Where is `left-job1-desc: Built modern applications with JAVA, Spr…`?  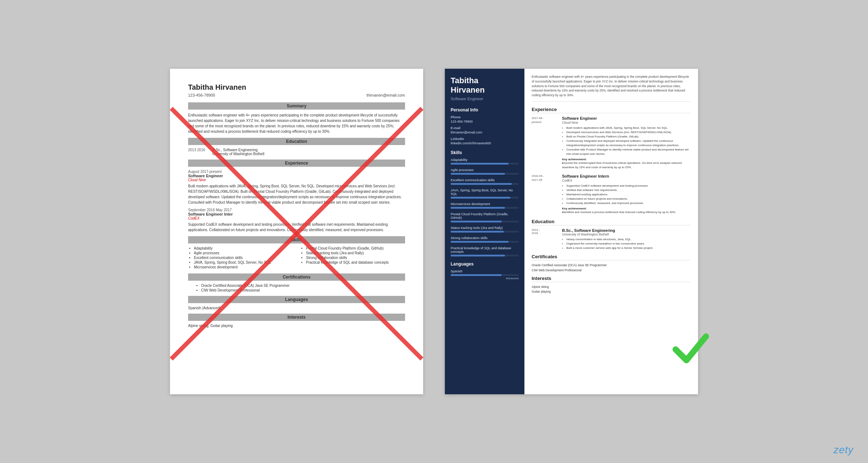 left-job1-desc: Built modern applications with JAVA, Spr… is located at coordinates (297, 194).